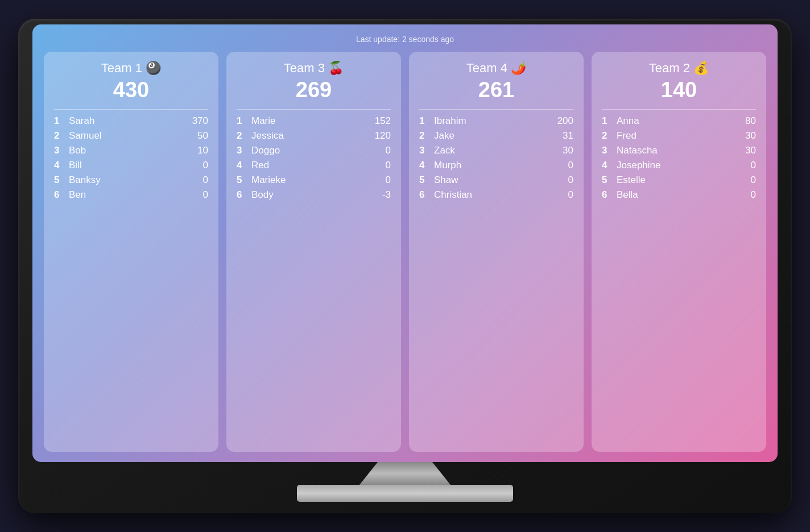 This screenshot has height=532, width=810. I want to click on player-row: 6Christian0, so click(496, 195).